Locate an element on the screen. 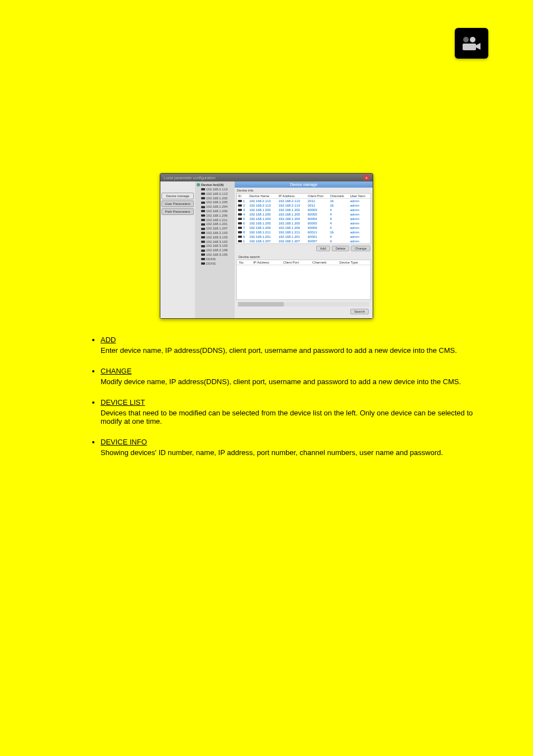  bullet-device-list-heading: DEVICE LIST is located at coordinates (123, 402).